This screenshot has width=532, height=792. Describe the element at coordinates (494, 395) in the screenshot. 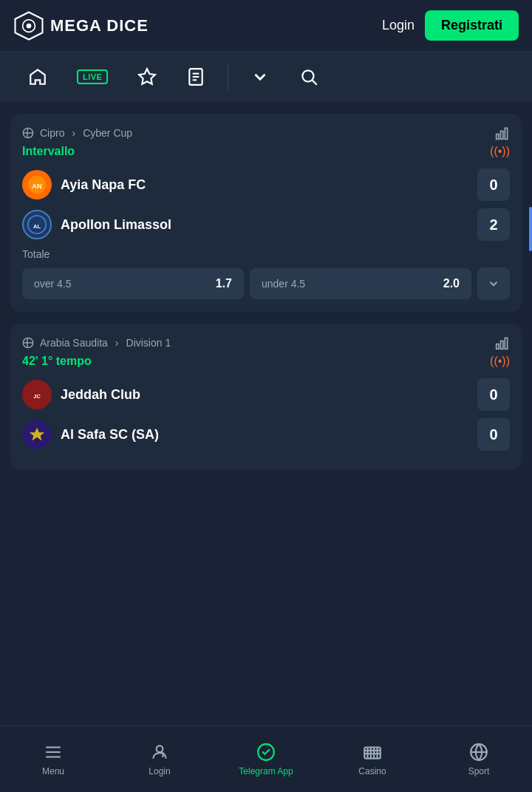

I see `score-jeddah: 0` at that location.